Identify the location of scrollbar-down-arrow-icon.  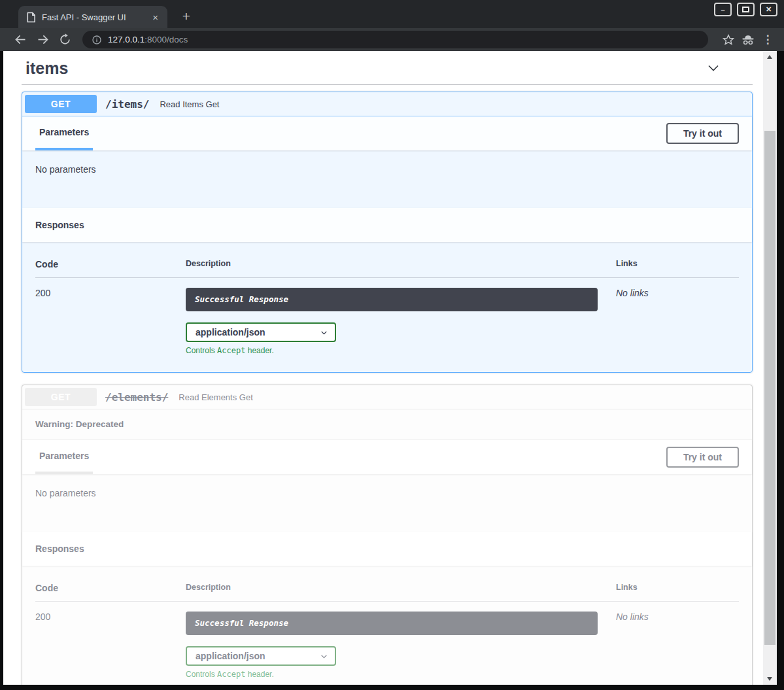
(770, 679).